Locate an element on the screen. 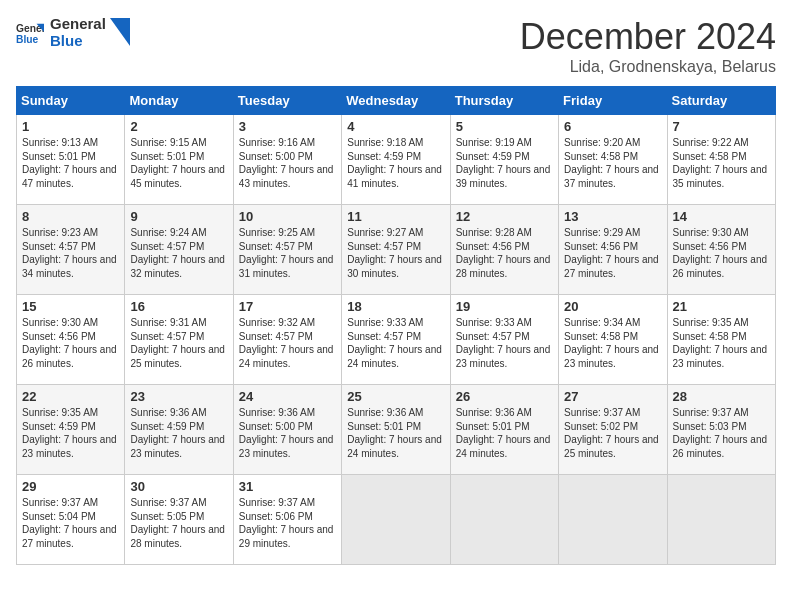  week-row-5: 29Sunrise: 9:37 AMSunset: 5:04 PMDayligh… is located at coordinates (396, 520).